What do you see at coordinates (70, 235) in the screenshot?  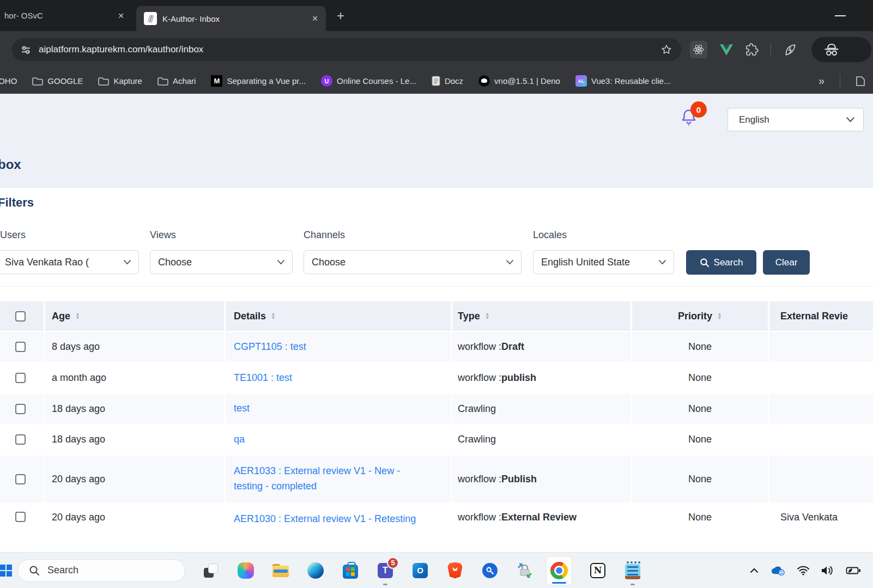 I see `users-label: Users` at bounding box center [70, 235].